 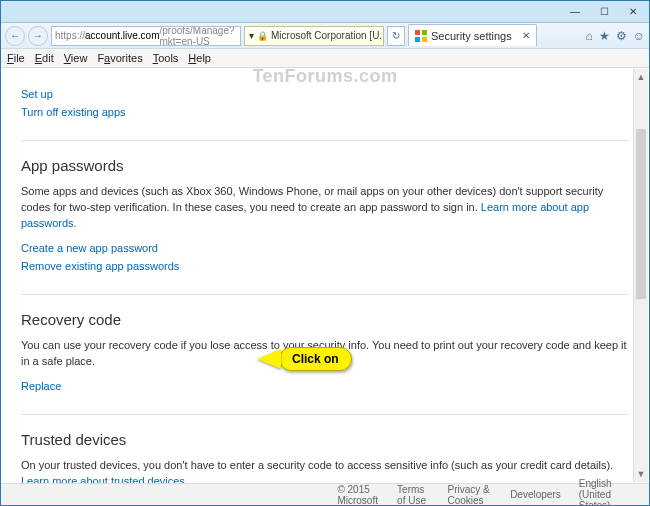 What do you see at coordinates (166, 58) in the screenshot?
I see `menu-tools: ToolsTools` at bounding box center [166, 58].